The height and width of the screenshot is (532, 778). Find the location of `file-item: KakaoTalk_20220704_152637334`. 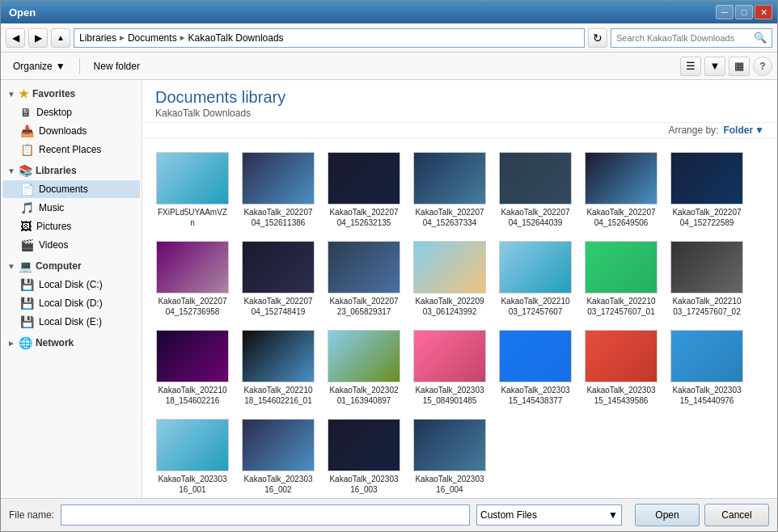

file-item: KakaoTalk_20220704_152637334 is located at coordinates (450, 190).